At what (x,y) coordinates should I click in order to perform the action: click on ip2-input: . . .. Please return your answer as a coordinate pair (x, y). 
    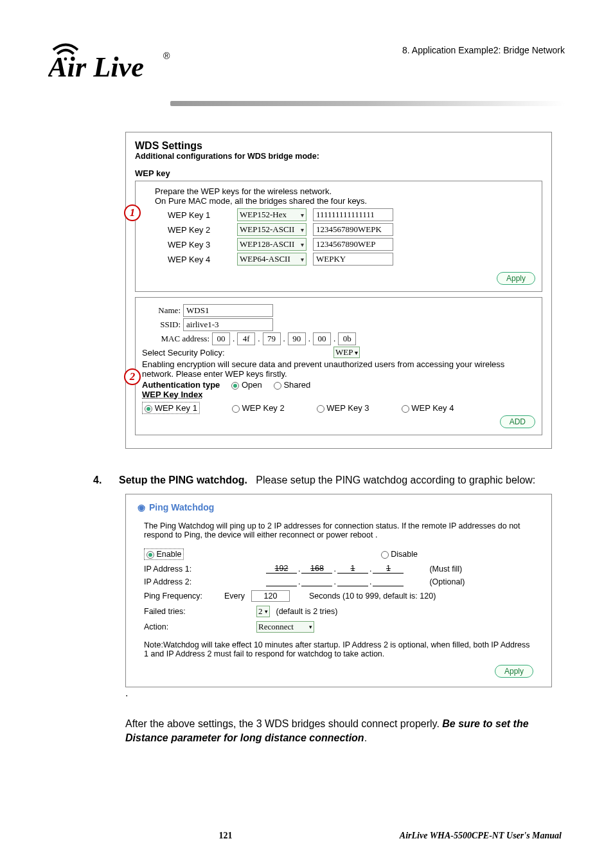
    Looking at the image, I should click on (335, 582).